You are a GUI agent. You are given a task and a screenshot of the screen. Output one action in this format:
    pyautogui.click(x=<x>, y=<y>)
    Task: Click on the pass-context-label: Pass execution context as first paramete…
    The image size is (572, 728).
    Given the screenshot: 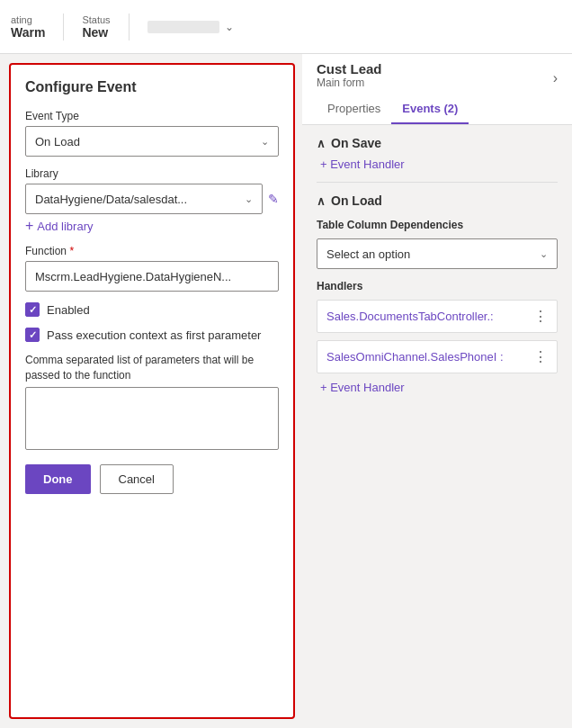 What is the action you would take?
    pyautogui.click(x=154, y=335)
    